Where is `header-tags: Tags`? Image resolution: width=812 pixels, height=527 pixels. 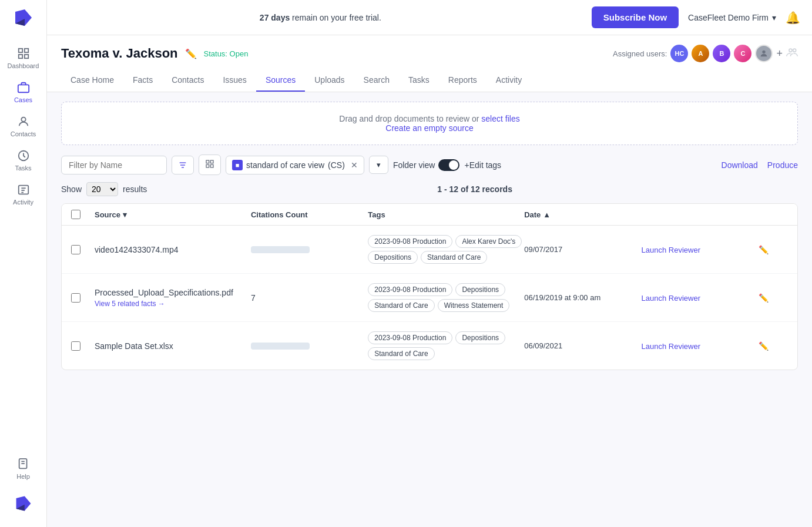
header-tags: Tags is located at coordinates (446, 215).